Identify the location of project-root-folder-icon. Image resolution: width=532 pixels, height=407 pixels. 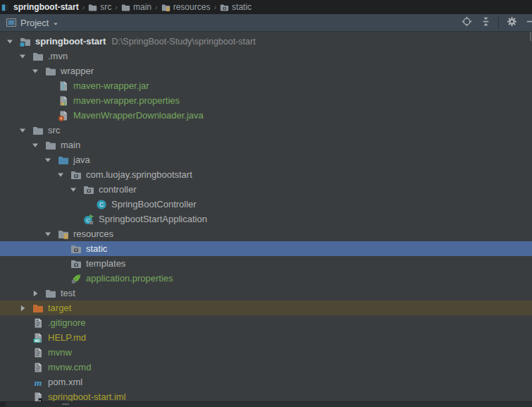
(25, 42).